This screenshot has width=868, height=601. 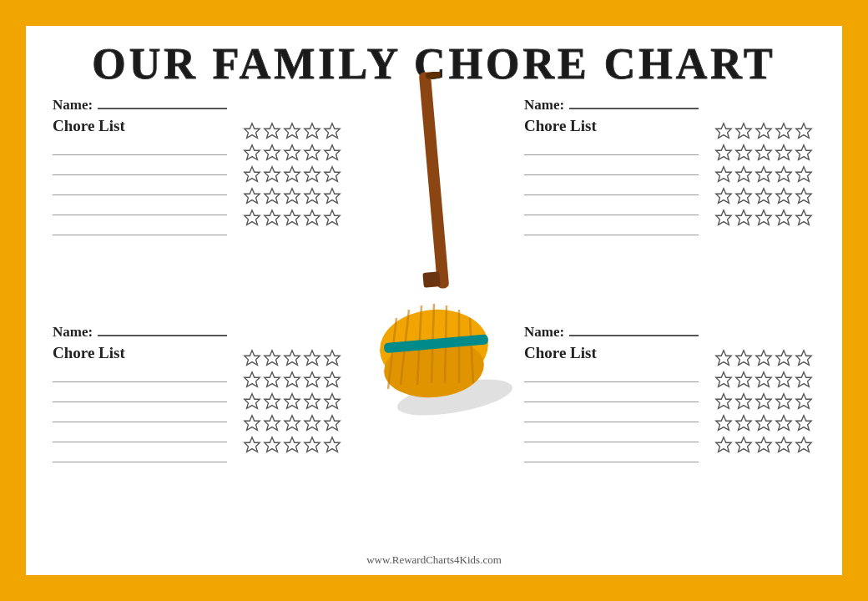 I want to click on name-label-bottom-left: Name:, so click(x=73, y=332).